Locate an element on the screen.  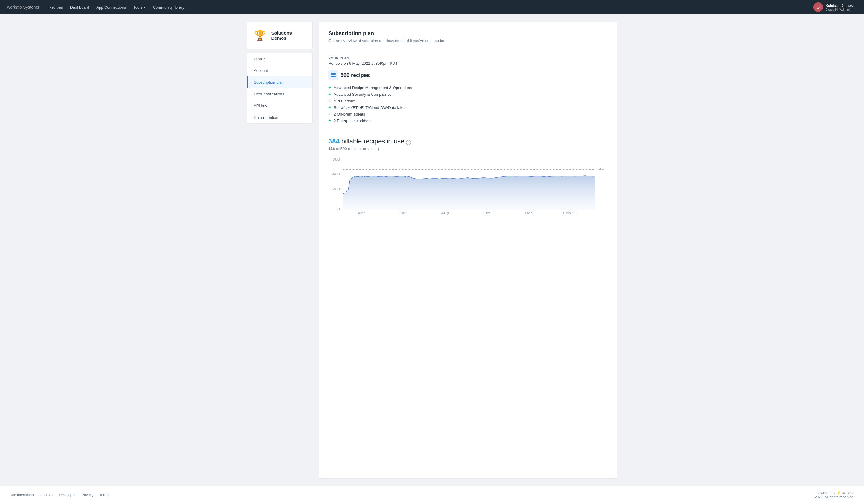
svg-text: Dec is located at coordinates (529, 213).